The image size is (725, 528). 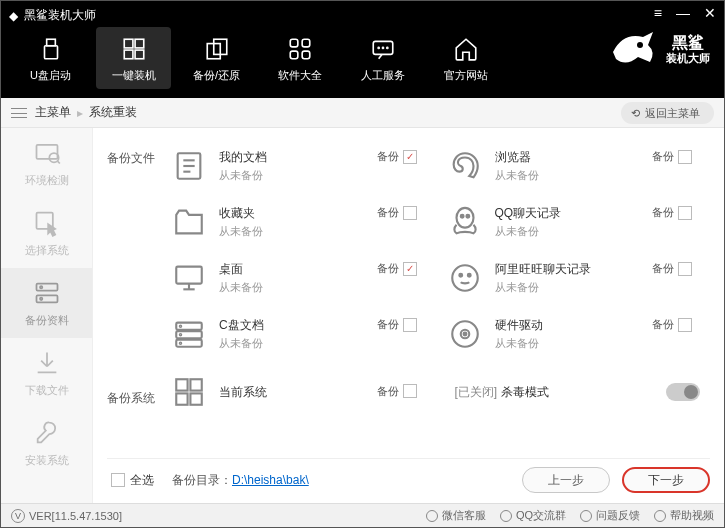 What do you see at coordinates (216, 58) in the screenshot?
I see `tab-backup-restore: 备份/还原` at bounding box center [216, 58].